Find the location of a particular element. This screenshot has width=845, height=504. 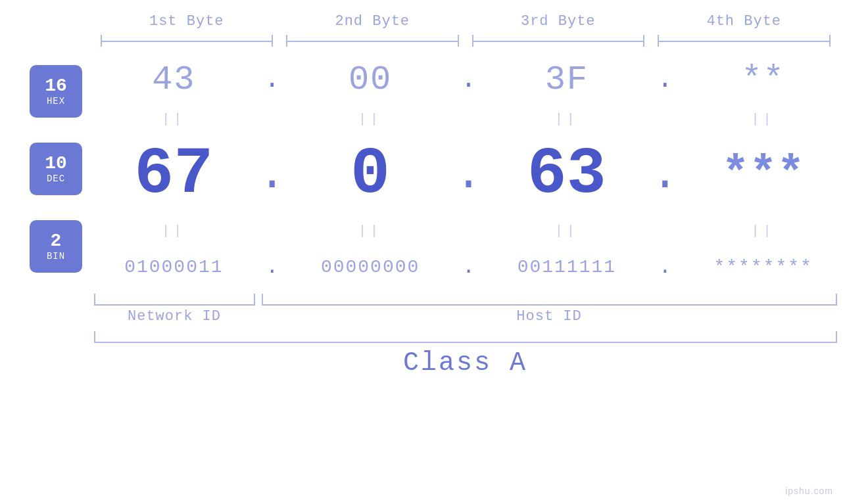

hex-byte2: 00 is located at coordinates (370, 80).